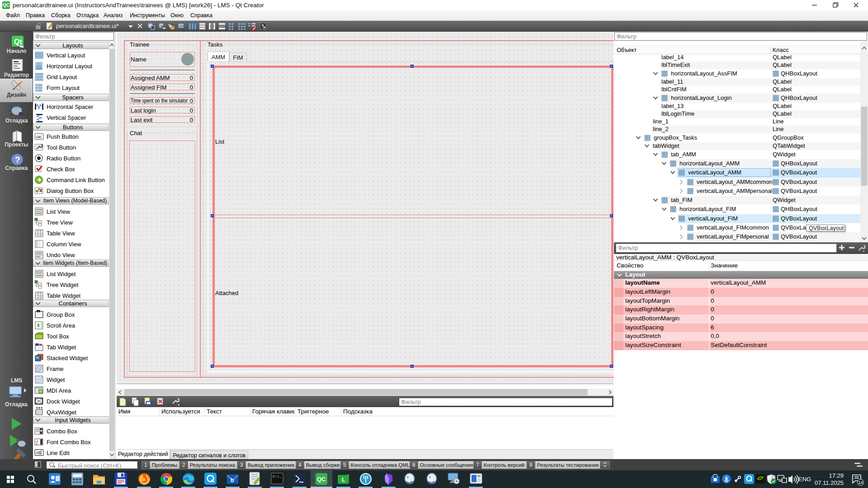 This screenshot has height=488, width=868. I want to click on svg-text: Item Widgets (Item-Based), so click(75, 263).